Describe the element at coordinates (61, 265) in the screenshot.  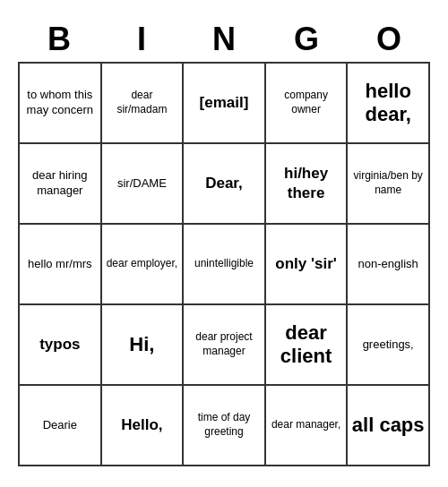
I see `cell-10: hello mr/mrs` at that location.